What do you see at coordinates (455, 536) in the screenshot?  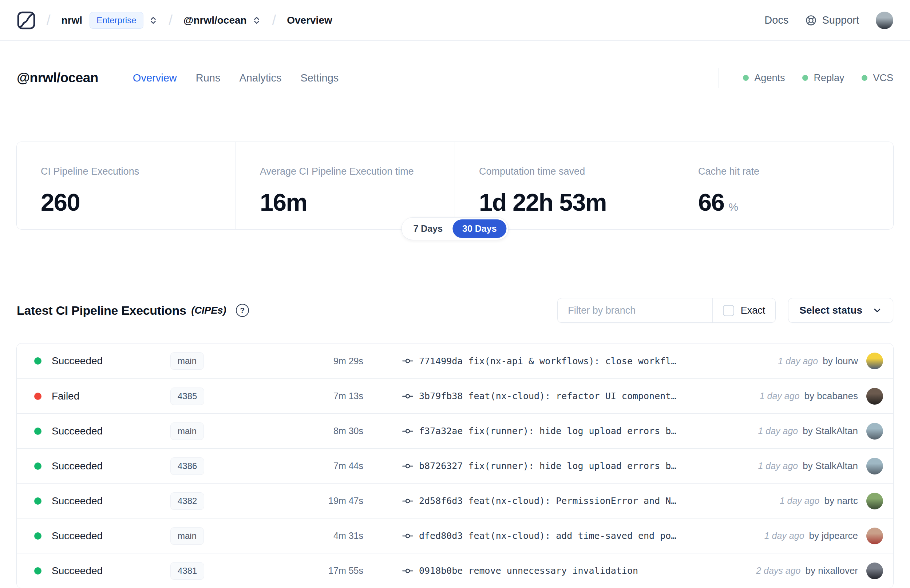 I see `cipe-row: Succeeded main 4m 31s dfed80d3 feat(nx-c…` at bounding box center [455, 536].